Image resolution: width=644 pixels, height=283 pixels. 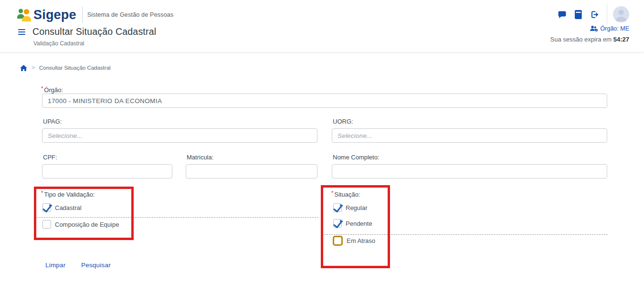 I want to click on page-title: Consultar Situação Cadastral, so click(x=95, y=31).